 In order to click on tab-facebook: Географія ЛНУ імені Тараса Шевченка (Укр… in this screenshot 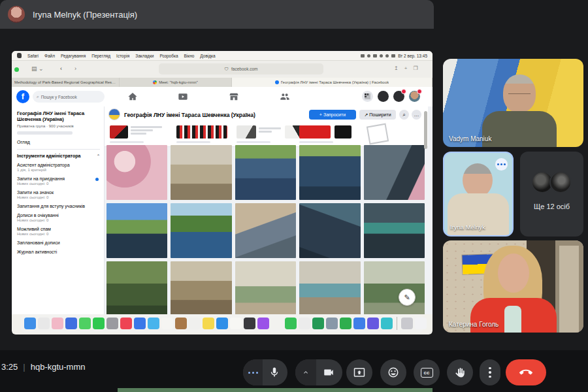, I will do `click(332, 82)`.